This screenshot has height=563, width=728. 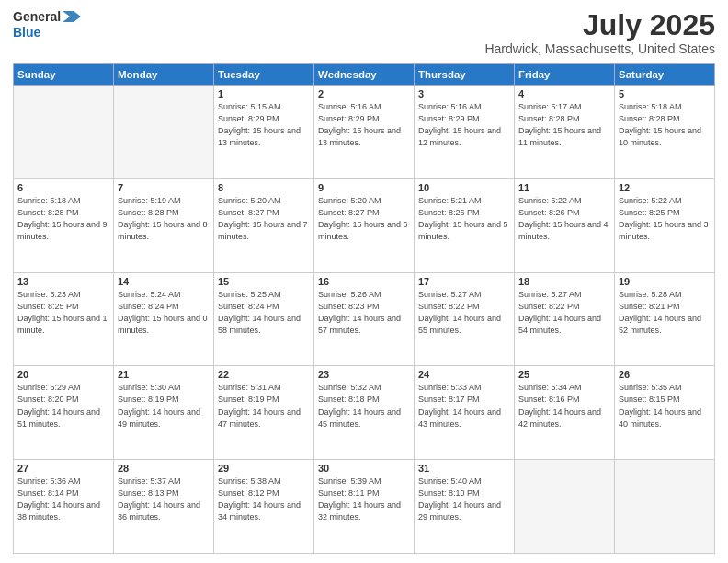 What do you see at coordinates (265, 132) in the screenshot?
I see `calendar-cell: 1Sunrise: 5:15 AM Sunset: 8:29 PM Daylig…` at bounding box center [265, 132].